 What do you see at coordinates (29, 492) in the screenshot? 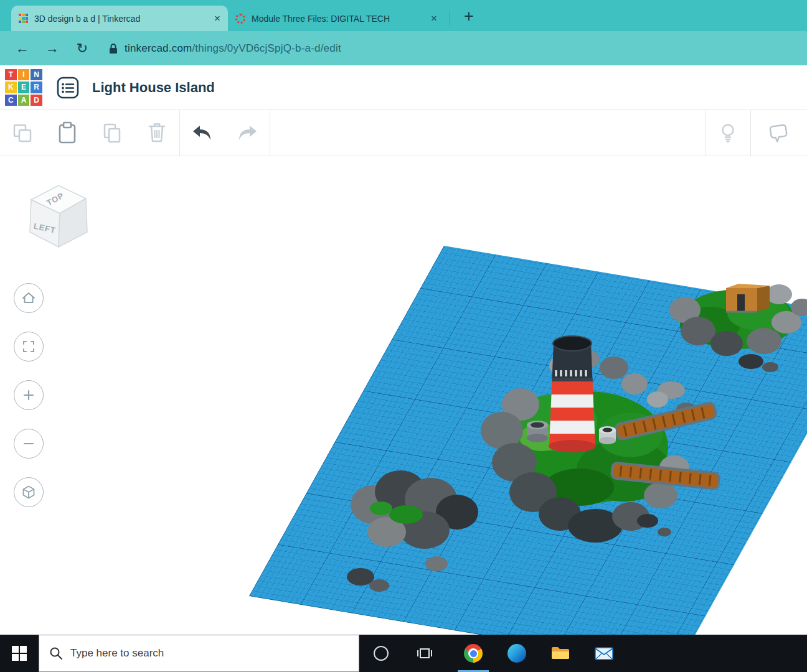
I see `perspective-cube-icon` at bounding box center [29, 492].